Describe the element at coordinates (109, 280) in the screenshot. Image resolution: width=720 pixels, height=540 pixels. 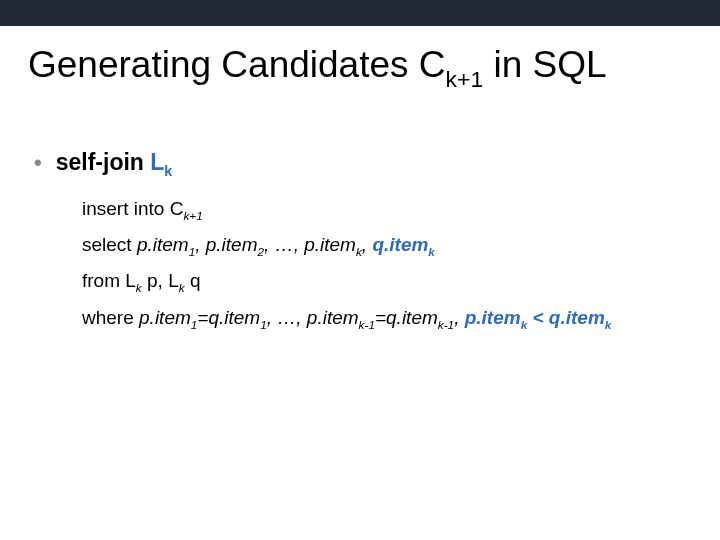
I see `sql-l3a: from L` at that location.